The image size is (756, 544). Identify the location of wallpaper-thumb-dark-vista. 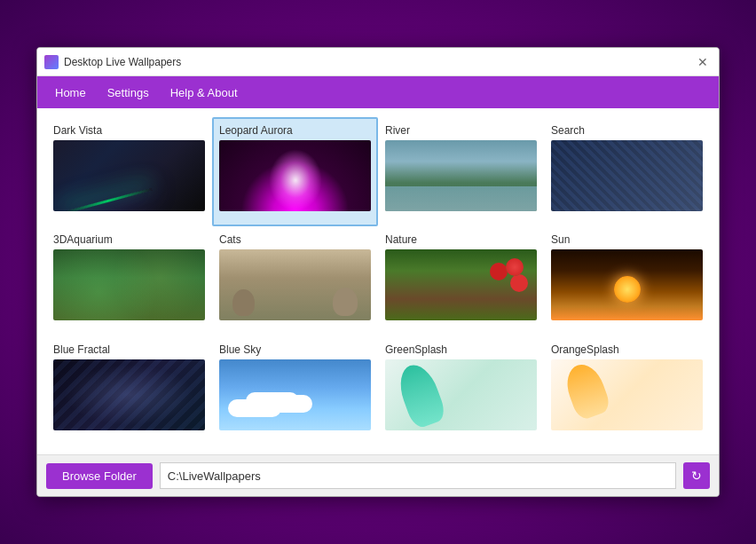
(130, 176).